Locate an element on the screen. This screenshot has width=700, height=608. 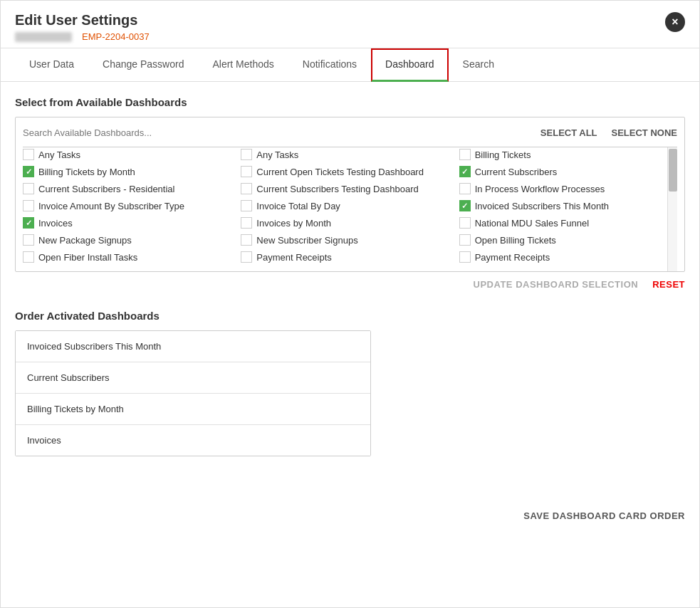
footer-row: SAVE DASHBOARD CARD ORDER is located at coordinates (350, 515).